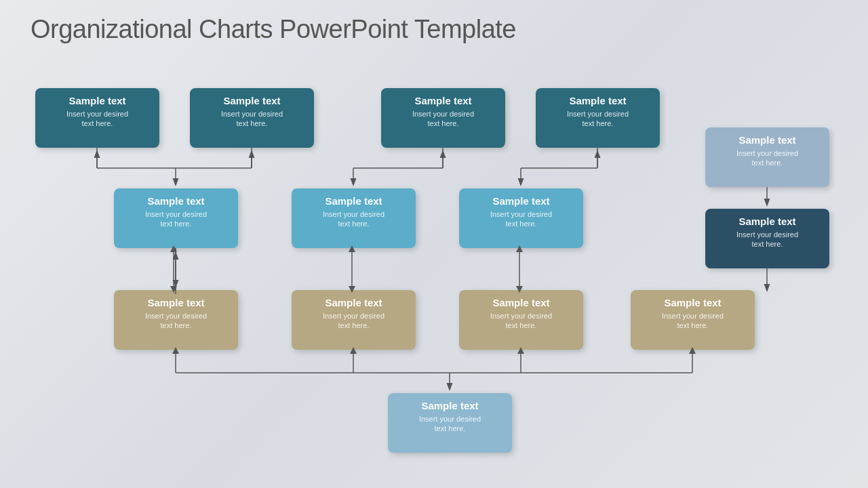  I want to click on card-r2c1: Sample text Insert your desiredtext here…, so click(176, 218).